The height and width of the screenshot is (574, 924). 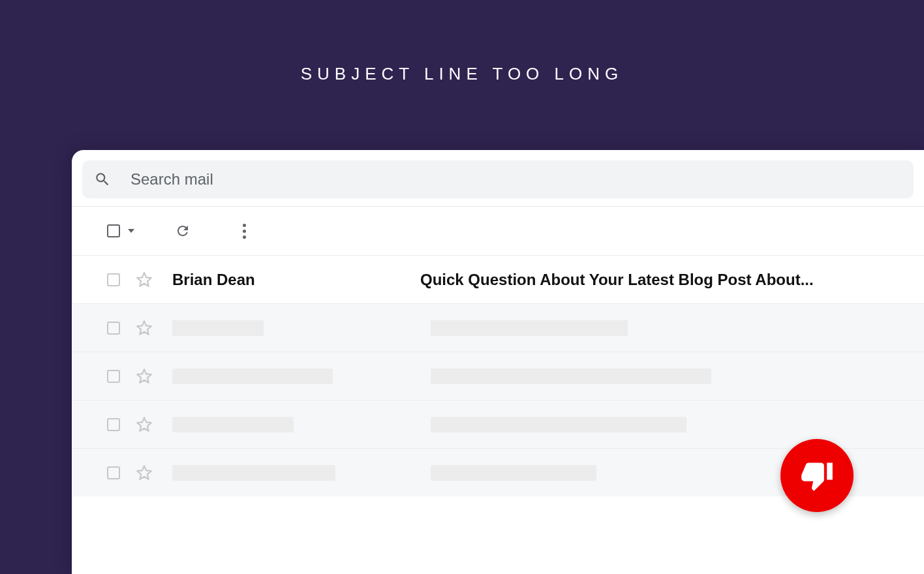 I want to click on search-icon, so click(x=102, y=179).